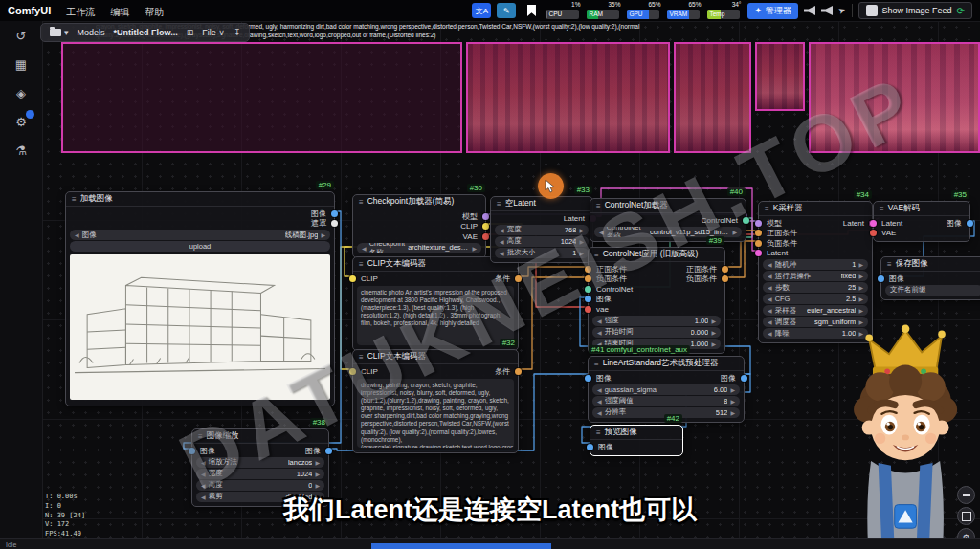 Image resolution: width=980 pixels, height=549 pixels. Describe the element at coordinates (200, 298) in the screenshot. I see `node-load-image: #29≡加载图像图像遮罩◀图像线稿图.jpg▶upload` at that location.